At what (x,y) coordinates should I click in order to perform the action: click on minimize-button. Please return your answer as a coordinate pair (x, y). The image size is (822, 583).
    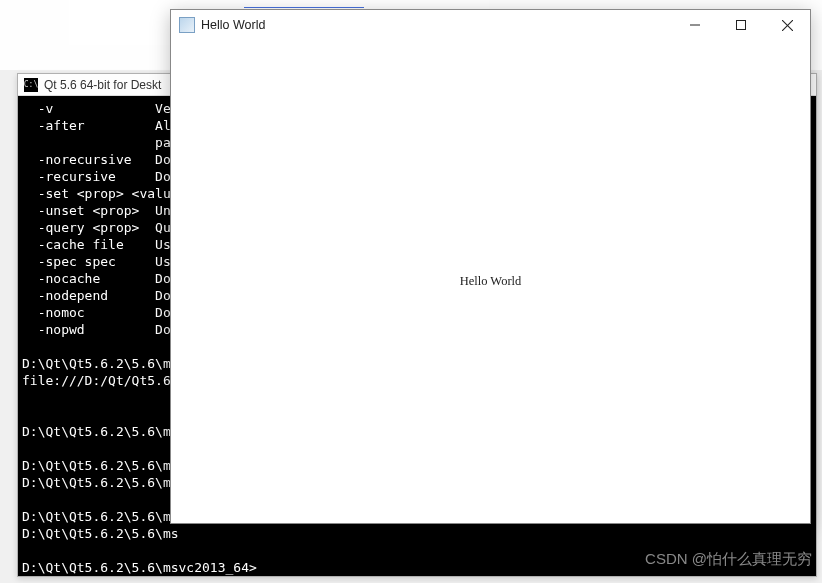
    Looking at the image, I should click on (695, 25).